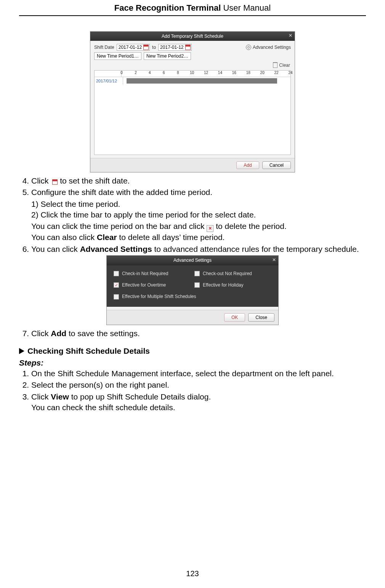  What do you see at coordinates (277, 72) in the screenshot?
I see `tick-label: 22` at bounding box center [277, 72].